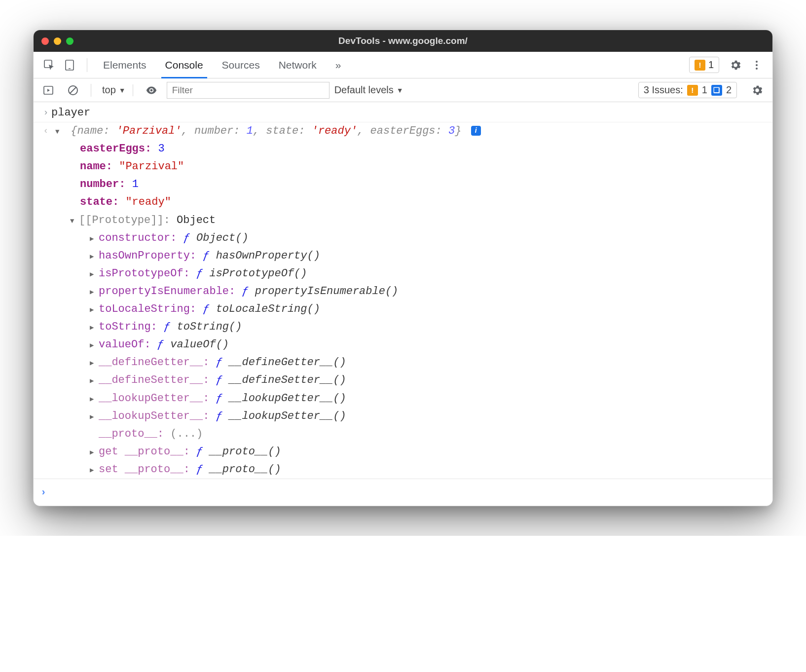 The image size is (806, 672). Describe the element at coordinates (125, 65) in the screenshot. I see `tab-elements: Elements` at that location.